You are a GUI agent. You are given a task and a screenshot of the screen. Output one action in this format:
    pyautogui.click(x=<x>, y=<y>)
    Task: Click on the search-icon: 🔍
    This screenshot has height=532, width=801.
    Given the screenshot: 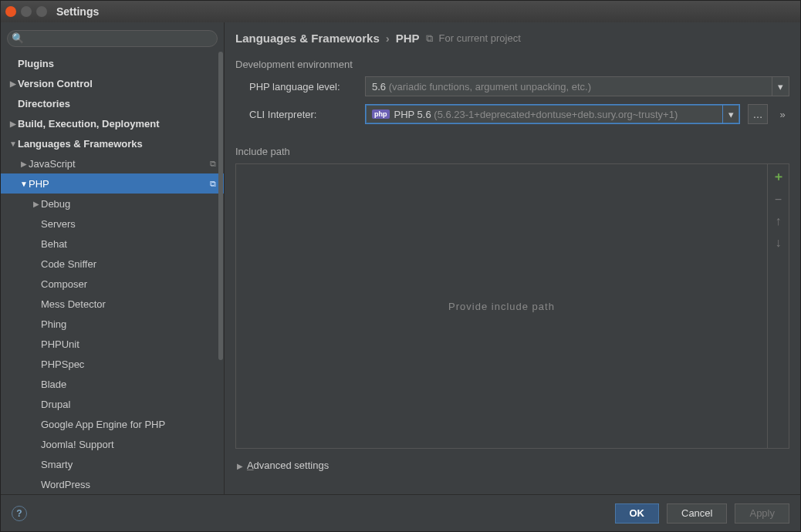 What is the action you would take?
    pyautogui.click(x=18, y=39)
    